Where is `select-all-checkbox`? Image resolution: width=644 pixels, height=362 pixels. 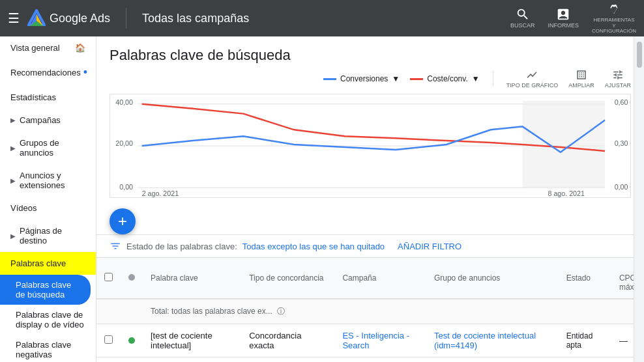 select-all-checkbox is located at coordinates (108, 277).